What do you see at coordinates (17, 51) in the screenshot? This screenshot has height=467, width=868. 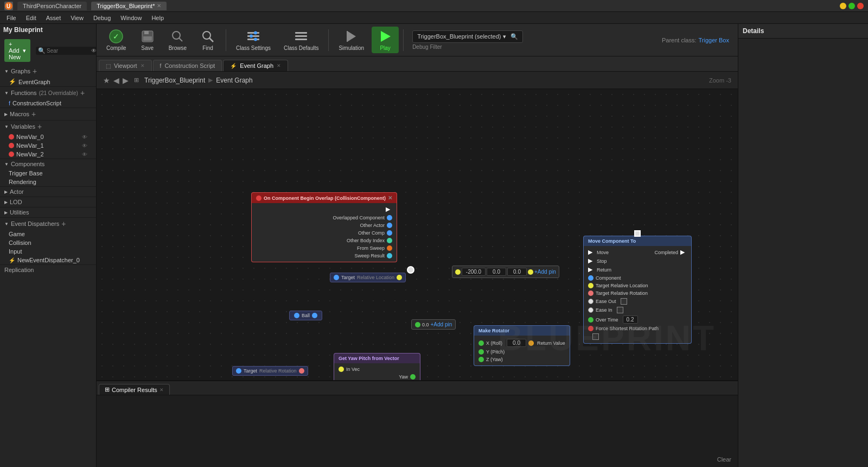 I see `add-new-button: + Add New ▾` at bounding box center [17, 51].